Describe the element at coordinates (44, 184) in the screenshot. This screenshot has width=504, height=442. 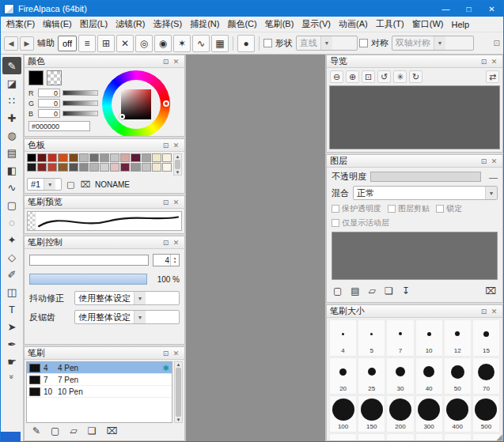
I see `palette-select: #1 ▼` at that location.